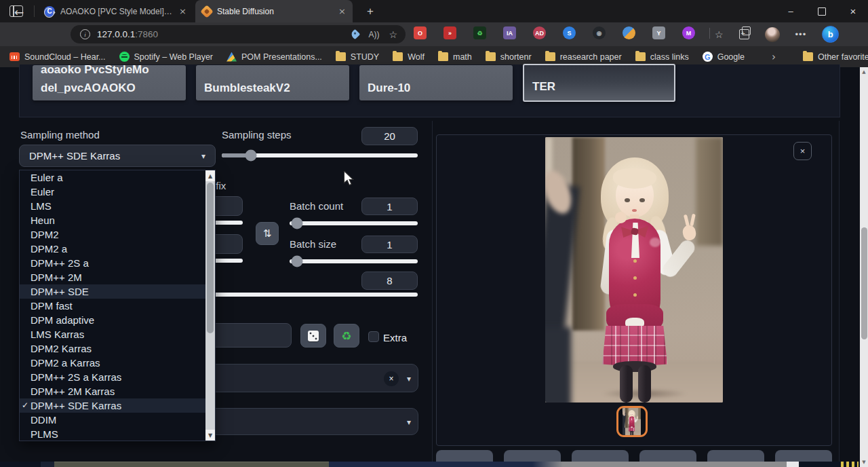 This screenshot has width=868, height=467. I want to click on bookmark-item: STUDY, so click(357, 57).